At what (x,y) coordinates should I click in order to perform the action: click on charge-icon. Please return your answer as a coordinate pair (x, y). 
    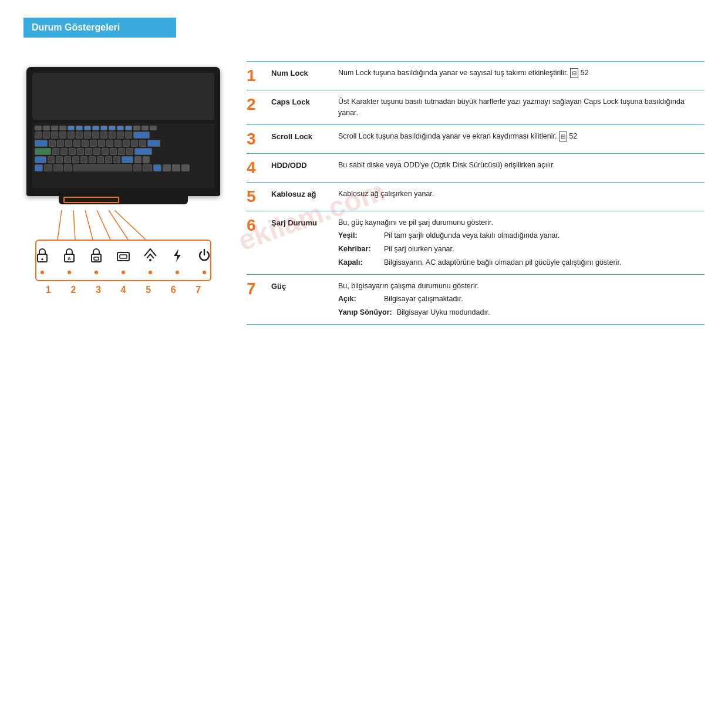
    Looking at the image, I should click on (177, 257).